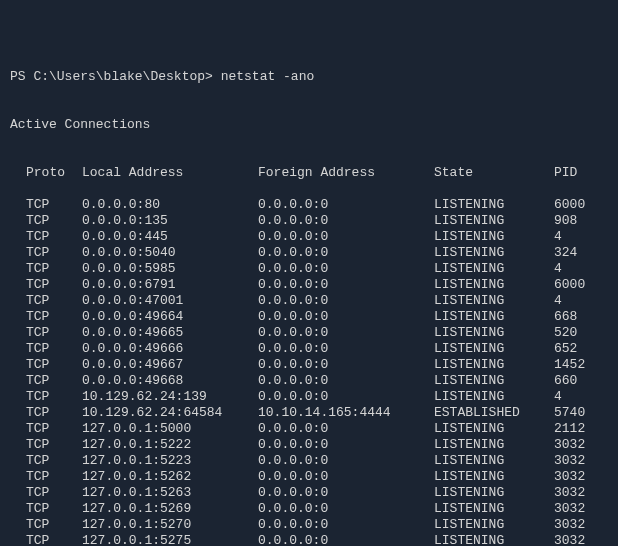  What do you see at coordinates (317, 493) in the screenshot?
I see `connection-row: TCP127.0.0.1:52630.0.0.0:0LISTENING3032` at bounding box center [317, 493].